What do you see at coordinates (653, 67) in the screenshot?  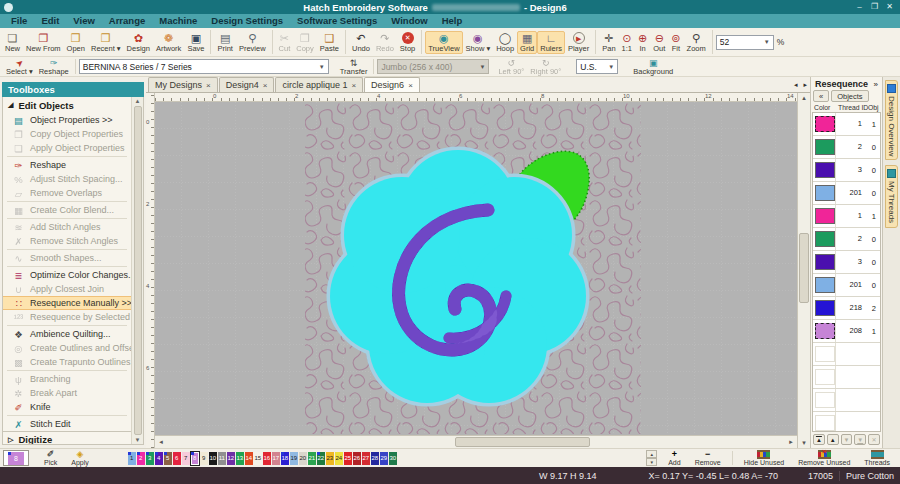 I see `background-button: ▣Background` at bounding box center [653, 67].